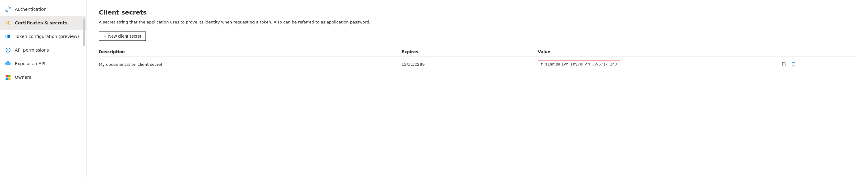 This screenshot has width=868, height=177. I want to click on col-header-actions, so click(818, 52).